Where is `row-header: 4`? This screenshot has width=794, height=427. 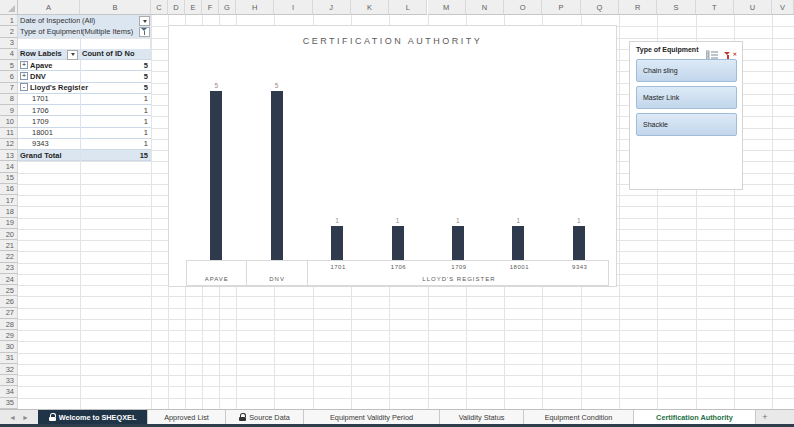
row-header: 4 is located at coordinates (9, 54).